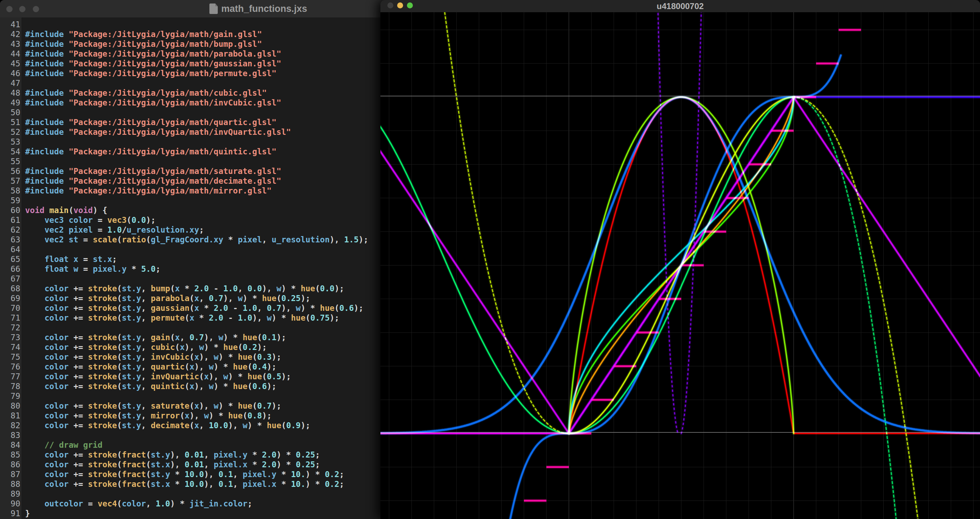 The image size is (980, 519). Describe the element at coordinates (12, 455) in the screenshot. I see `line-number: 85` at that location.